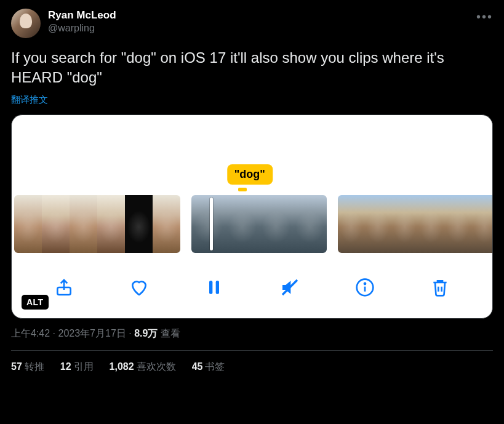 This screenshot has height=424, width=504. I want to click on pause-icon, so click(214, 287).